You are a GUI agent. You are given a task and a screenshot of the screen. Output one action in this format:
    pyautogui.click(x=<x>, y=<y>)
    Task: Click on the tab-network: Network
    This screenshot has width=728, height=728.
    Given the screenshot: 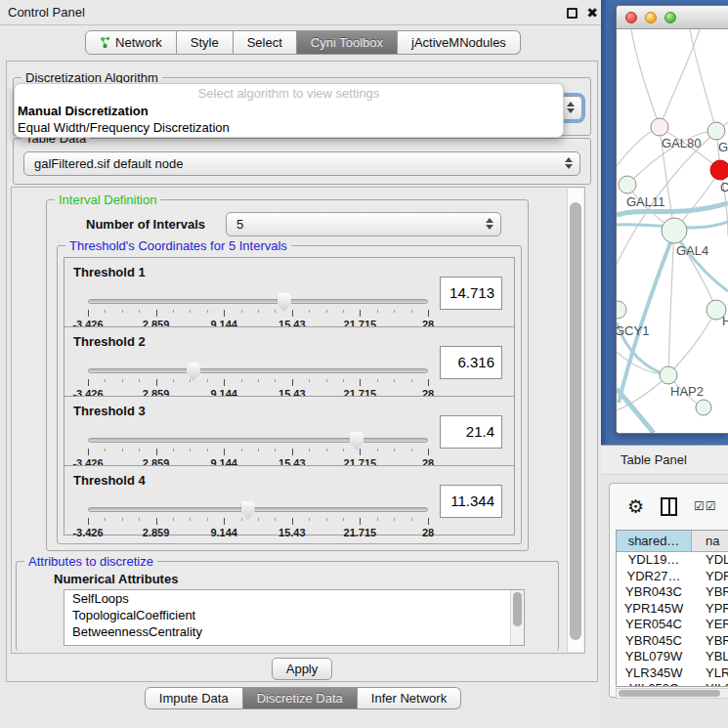 What is the action you would take?
    pyautogui.click(x=131, y=43)
    